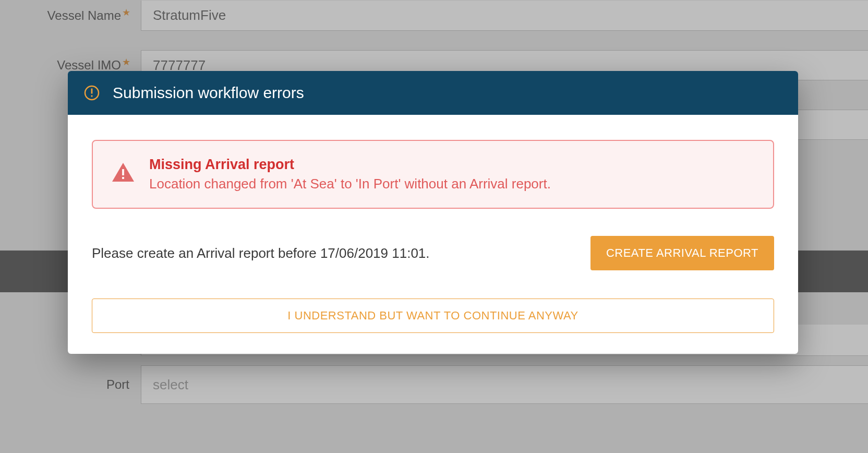 The width and height of the screenshot is (868, 453). Describe the element at coordinates (92, 93) in the screenshot. I see `warning-circle-icon` at that location.